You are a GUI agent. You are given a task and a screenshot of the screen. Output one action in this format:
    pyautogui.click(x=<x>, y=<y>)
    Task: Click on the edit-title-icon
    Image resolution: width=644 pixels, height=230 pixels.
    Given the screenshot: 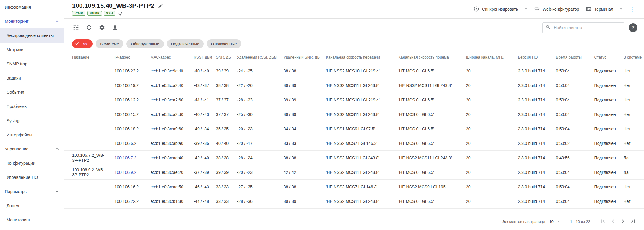 What is the action you would take?
    pyautogui.click(x=161, y=6)
    